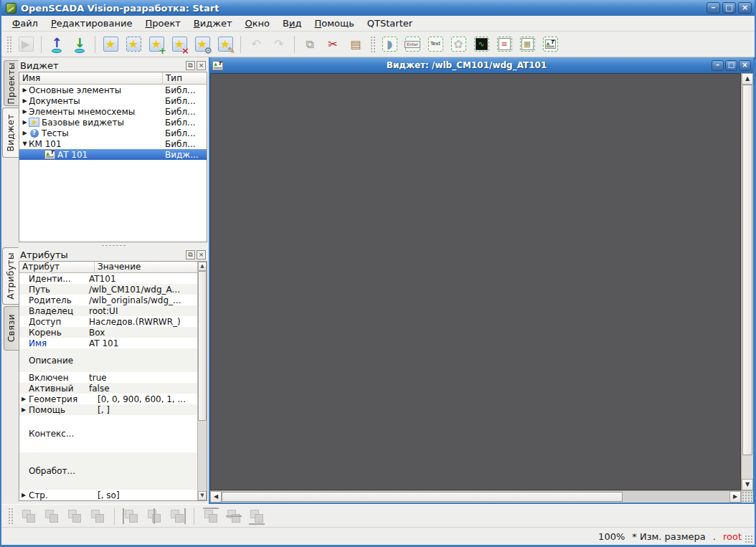  Describe the element at coordinates (113, 79) in the screenshot. I see `widget-tree-header: Имя Тип` at that location.